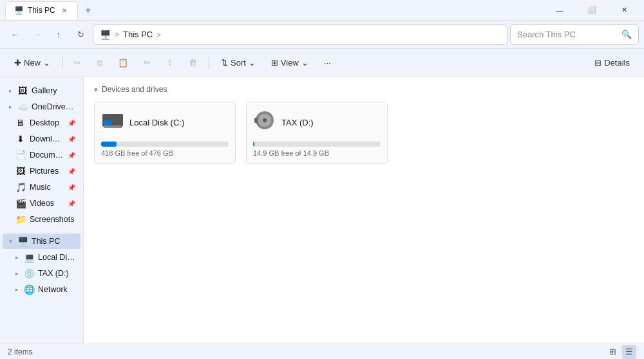  I want to click on drive-c-bar-fill, so click(109, 144).